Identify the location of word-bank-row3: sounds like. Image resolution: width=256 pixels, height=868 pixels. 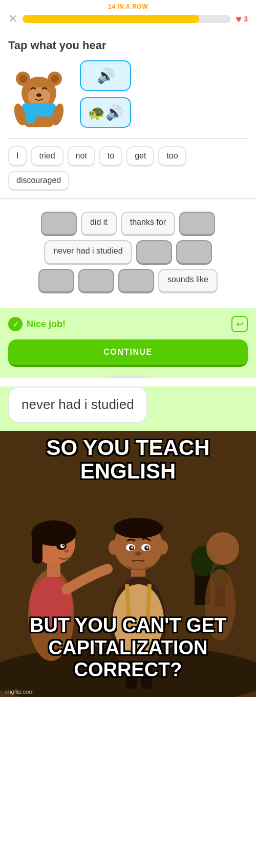
(128, 281).